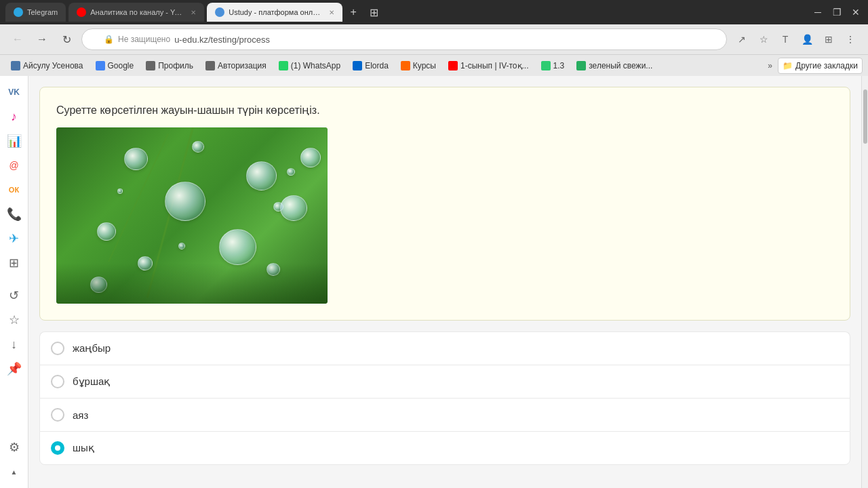 The image size is (868, 488). Describe the element at coordinates (370, 66) in the screenshot. I see `bookmark-elorda: Elorda` at that location.